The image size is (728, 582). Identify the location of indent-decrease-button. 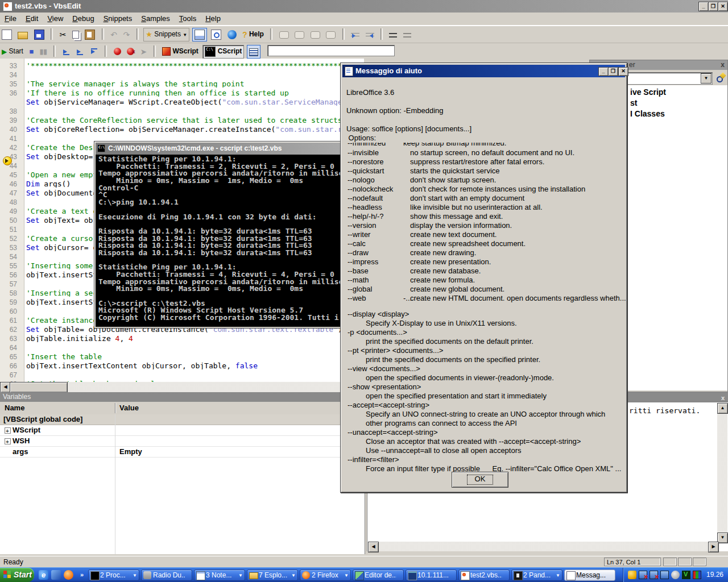
(355, 34).